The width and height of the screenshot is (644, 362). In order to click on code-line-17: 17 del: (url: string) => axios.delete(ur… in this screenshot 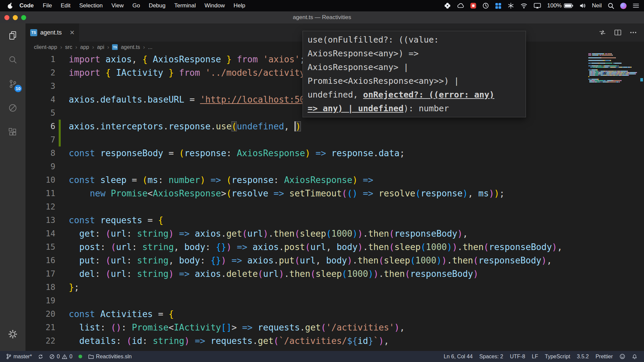, I will do `click(335, 274)`.